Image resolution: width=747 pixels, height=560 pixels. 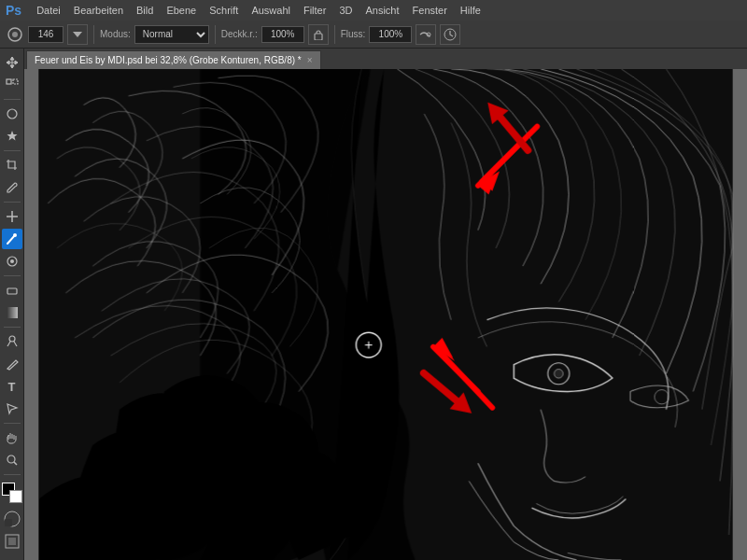 What do you see at coordinates (12, 364) in the screenshot?
I see `tool-pen` at bounding box center [12, 364].